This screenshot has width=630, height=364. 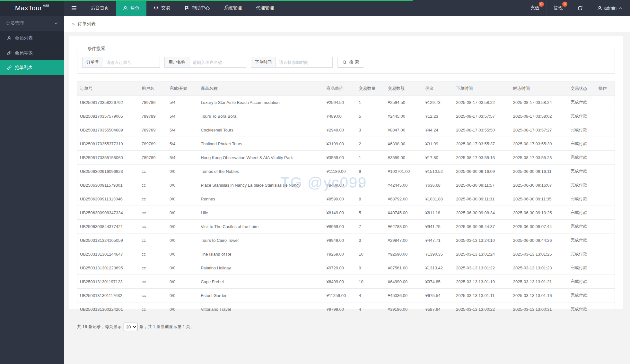 What do you see at coordinates (346, 226) in the screenshot?
I see `table-row: UB2506300844377421cc0/0Visit to The Cast…` at bounding box center [346, 226].